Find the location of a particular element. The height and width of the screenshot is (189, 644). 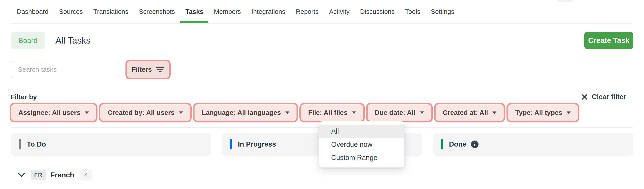

column-label: Done is located at coordinates (458, 144).